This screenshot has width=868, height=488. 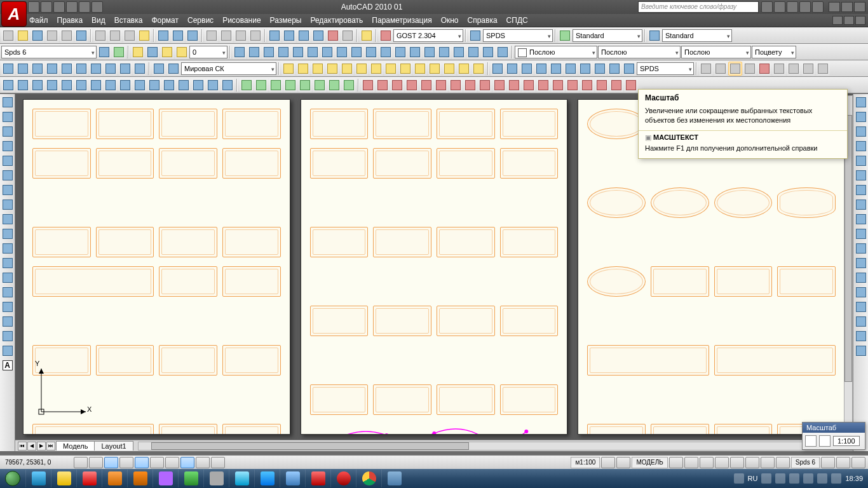 I want to click on infocenter-binoculars-icon, so click(x=767, y=7).